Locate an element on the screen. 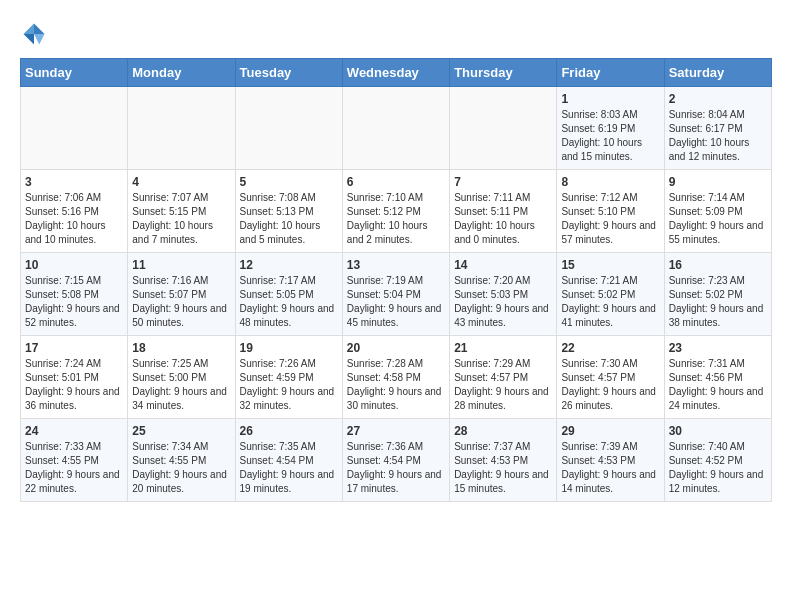 The height and width of the screenshot is (612, 792). calendar-cell: 22Sunrise: 7:30 AM Sunset: 4:57 PM Dayli… is located at coordinates (610, 378).